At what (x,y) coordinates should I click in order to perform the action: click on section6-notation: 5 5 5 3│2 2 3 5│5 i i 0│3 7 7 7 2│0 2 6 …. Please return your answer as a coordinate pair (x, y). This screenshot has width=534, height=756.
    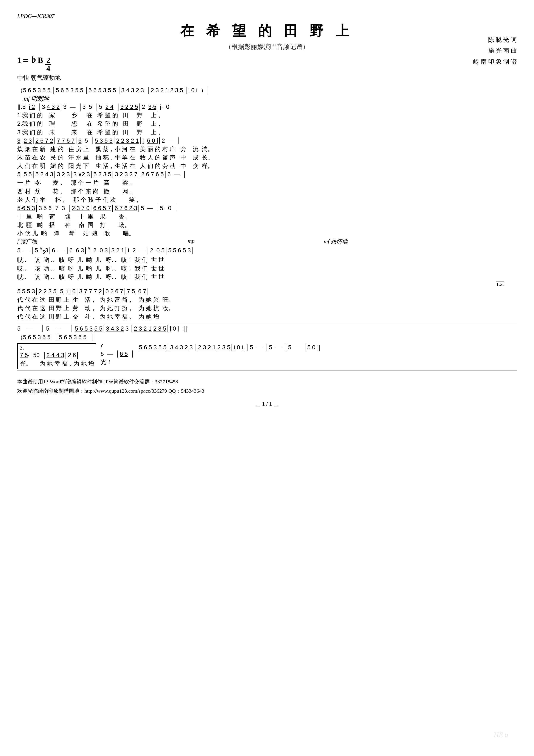
    Looking at the image, I should click on (267, 291).